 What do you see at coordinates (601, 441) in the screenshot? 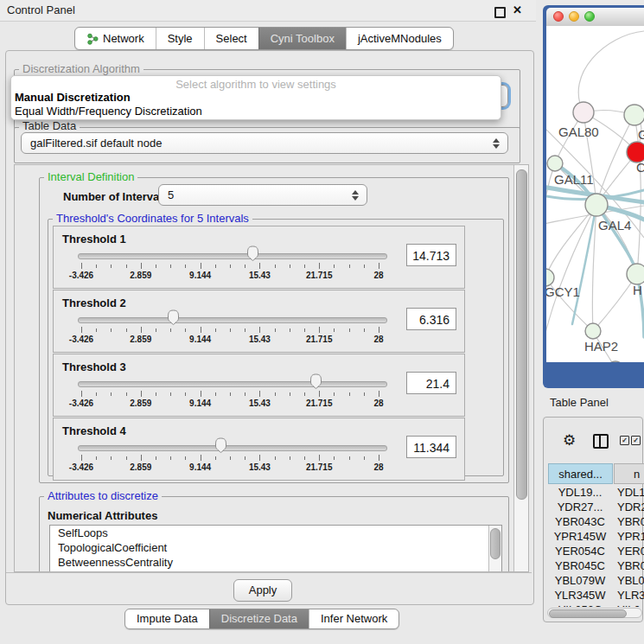
I see `column-layout-icon` at bounding box center [601, 441].